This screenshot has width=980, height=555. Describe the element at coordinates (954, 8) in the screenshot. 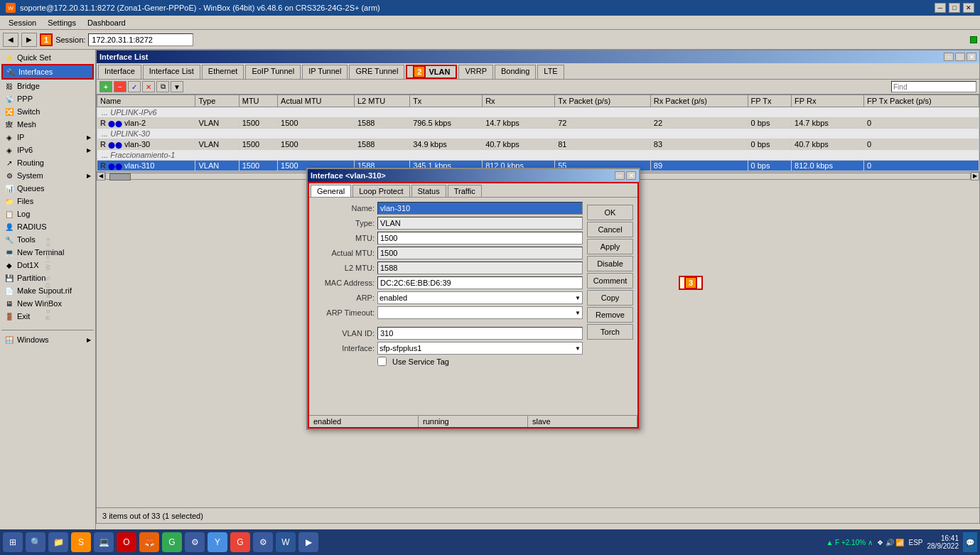

I see `maximize-button: □` at that location.